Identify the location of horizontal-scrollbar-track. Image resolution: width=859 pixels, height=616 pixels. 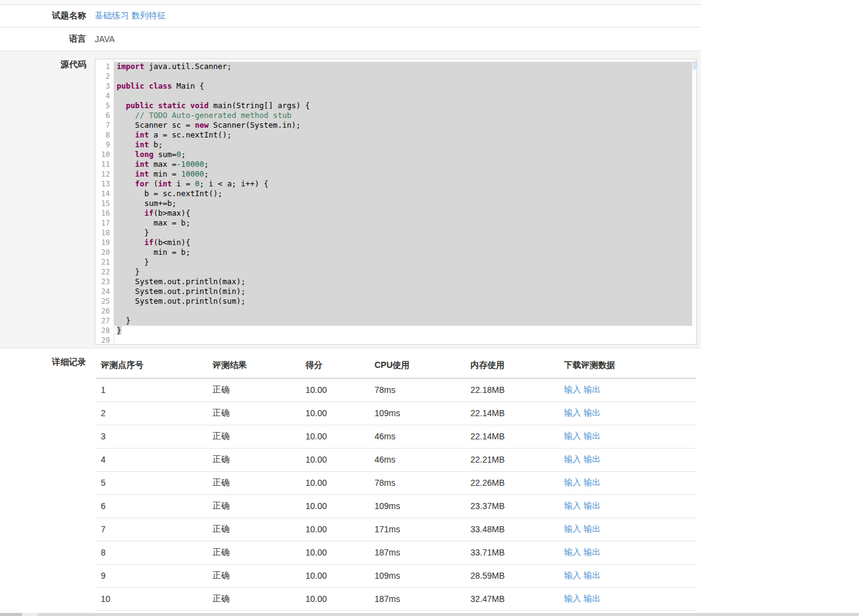
(448, 615).